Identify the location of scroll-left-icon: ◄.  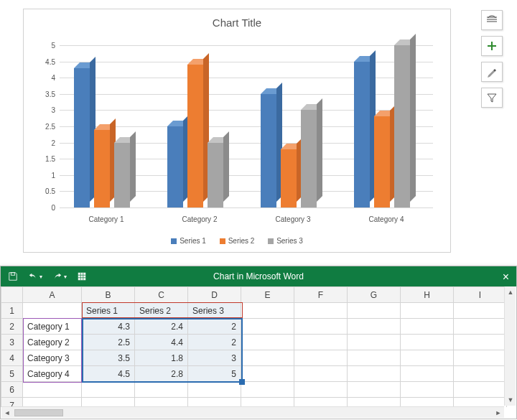
(7, 413).